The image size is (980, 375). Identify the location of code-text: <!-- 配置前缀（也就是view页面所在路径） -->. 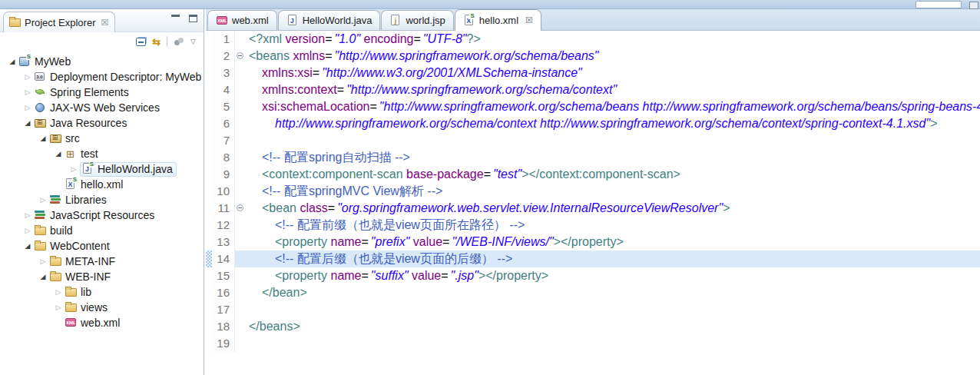
(386, 225).